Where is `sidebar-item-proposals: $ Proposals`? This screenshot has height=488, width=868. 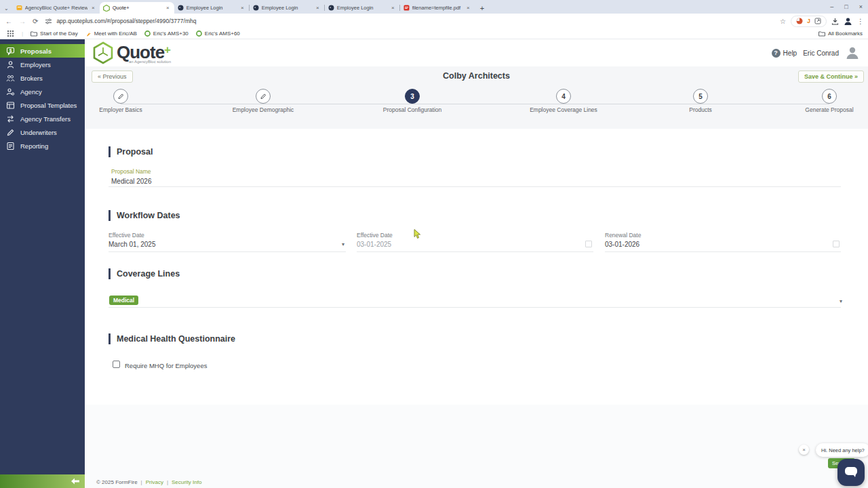
sidebar-item-proposals: $ Proposals is located at coordinates (42, 51).